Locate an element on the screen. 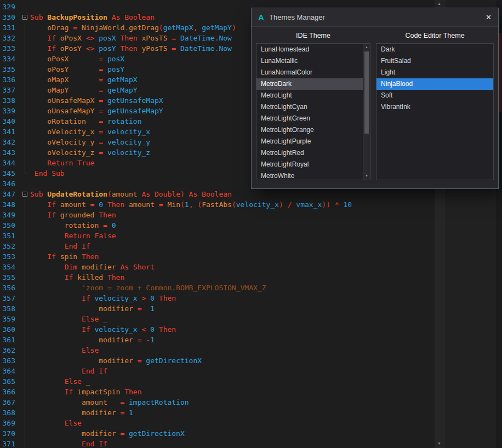 The image size is (502, 448). code-text: If impactSpin Then is located at coordinates (86, 392).